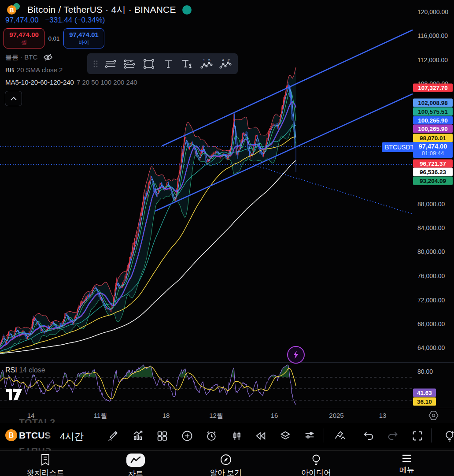 The height and width of the screenshot is (476, 454). Describe the element at coordinates (24, 42) in the screenshot. I see `sell-label: 셀` at that location.